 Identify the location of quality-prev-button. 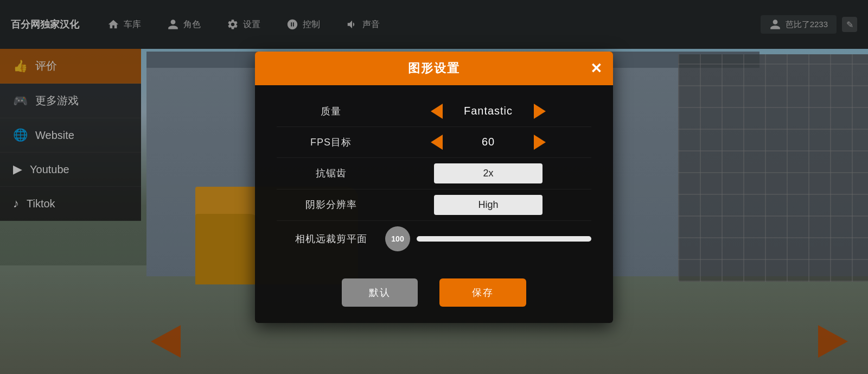
(437, 111).